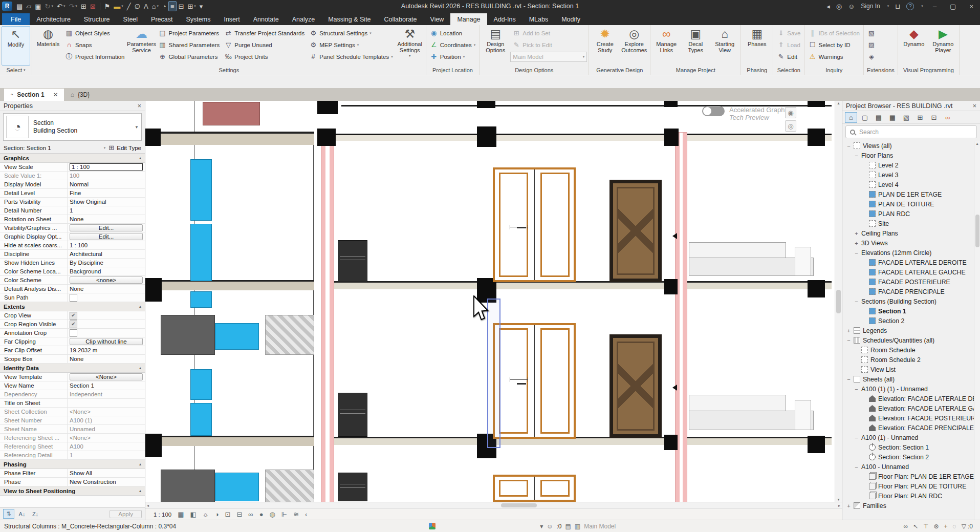 Image resolution: width=980 pixels, height=532 pixels. I want to click on qat-button: ▣, so click(38, 6).